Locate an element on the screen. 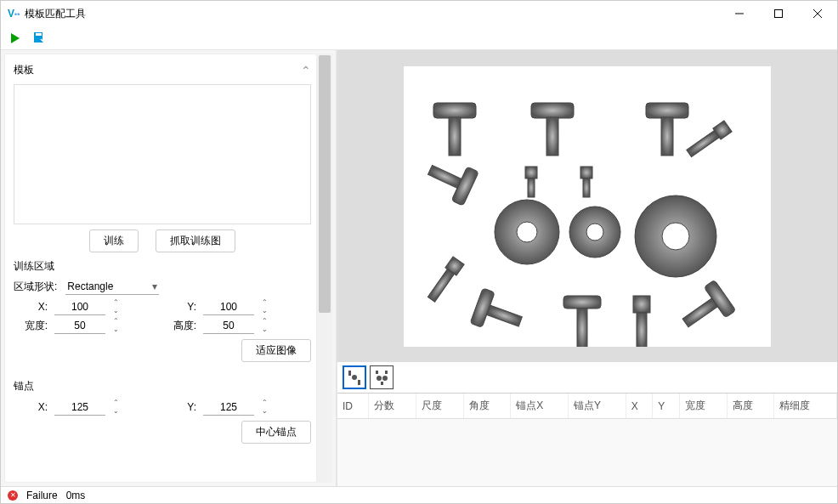  anchor-section-header: 锚点 is located at coordinates (162, 386).